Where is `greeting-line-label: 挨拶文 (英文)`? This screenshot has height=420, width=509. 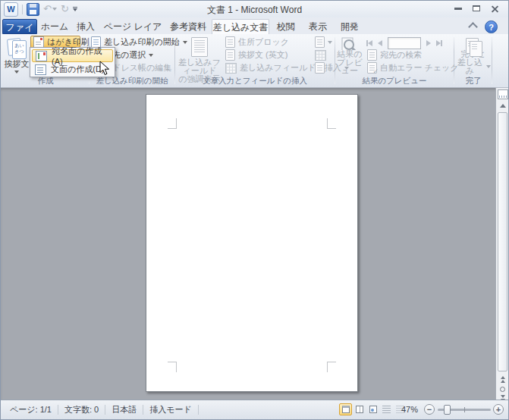 greeting-line-label: 挨拶文 (英文) is located at coordinates (262, 55).